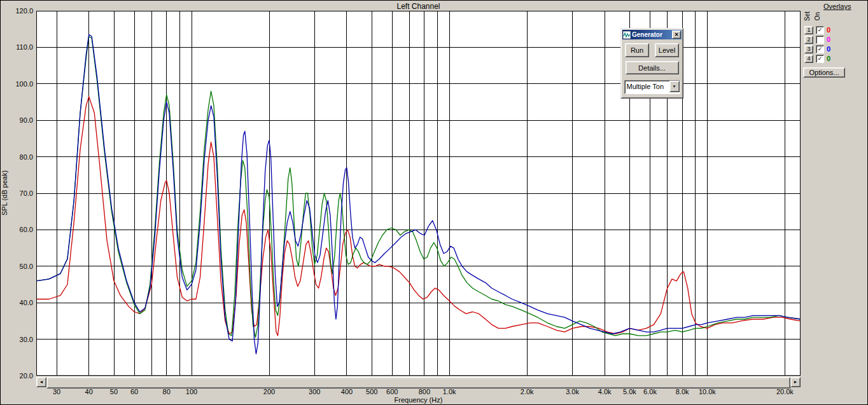 Image resolution: width=868 pixels, height=405 pixels. Describe the element at coordinates (527, 392) in the screenshot. I see `x-tick-label: 2.0k` at that location.